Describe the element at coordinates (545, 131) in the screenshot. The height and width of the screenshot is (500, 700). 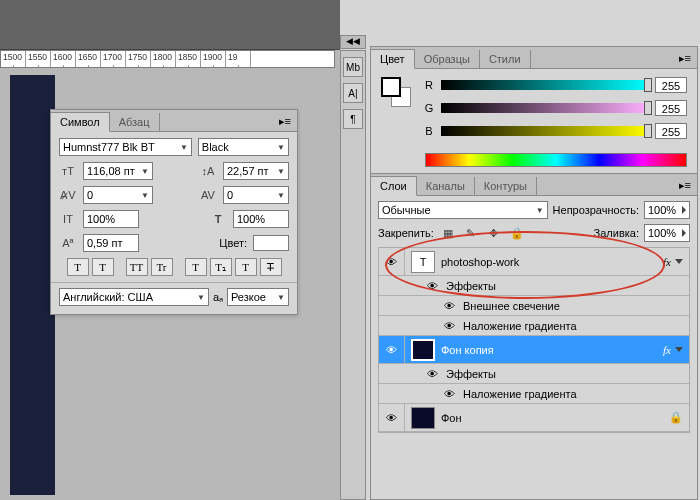
I see `b-slider` at that location.